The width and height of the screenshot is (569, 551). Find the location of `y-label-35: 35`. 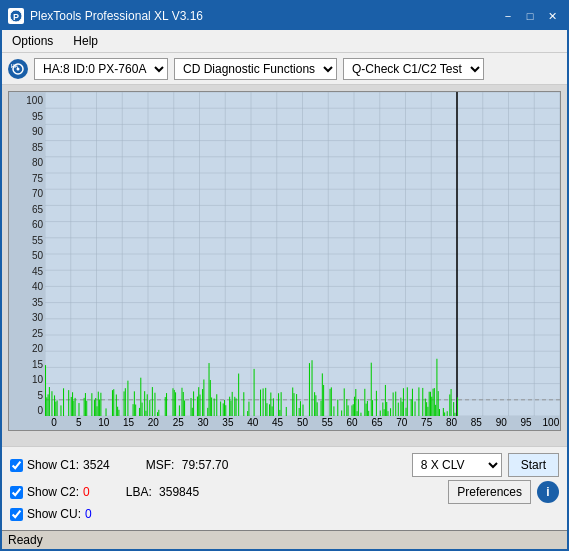

y-label-35: 35 is located at coordinates (27, 303).